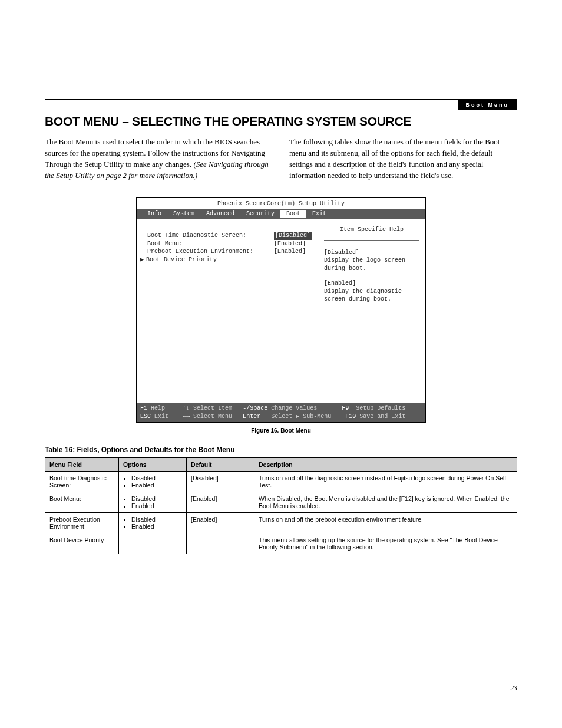  I want to click on bios-tab-boot: Boot, so click(293, 214).